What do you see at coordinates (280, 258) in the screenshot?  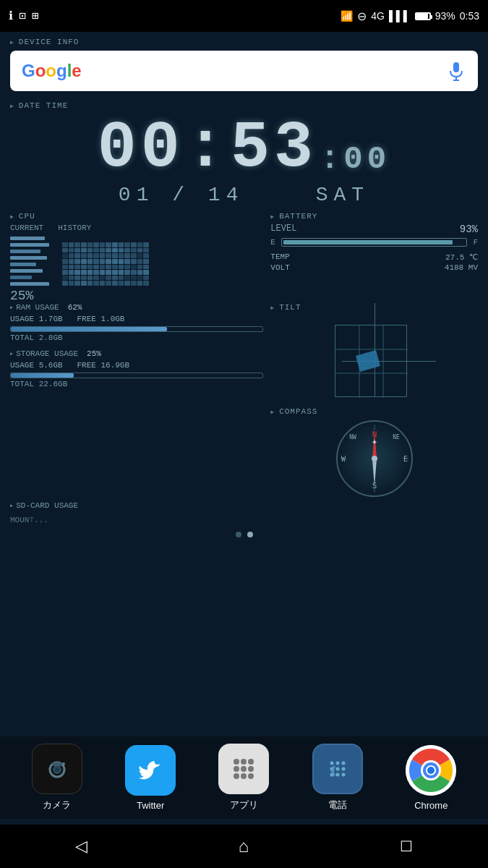 I see `temp-label: TEMP` at bounding box center [280, 258].